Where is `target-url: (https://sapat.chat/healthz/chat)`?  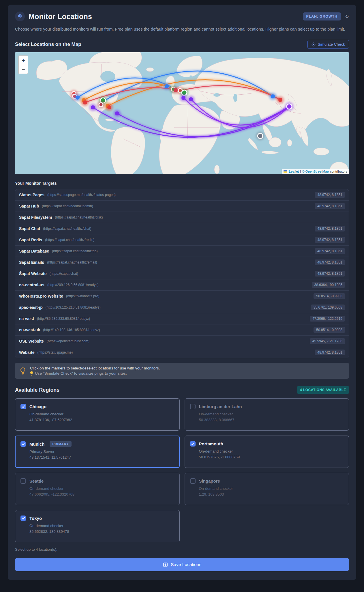
target-url: (https://sapat.chat/healthz/chat) is located at coordinates (179, 229).